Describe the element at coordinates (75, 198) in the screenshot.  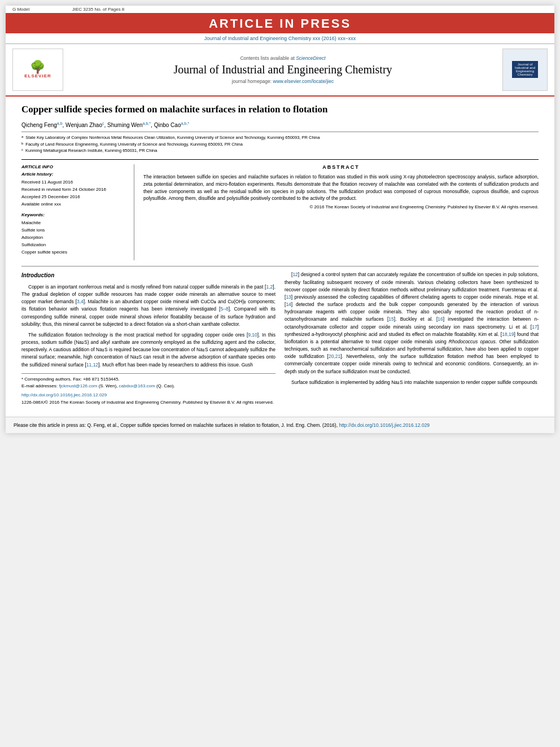
I see `accepted-date: Accepted 25 December 2016` at that location.